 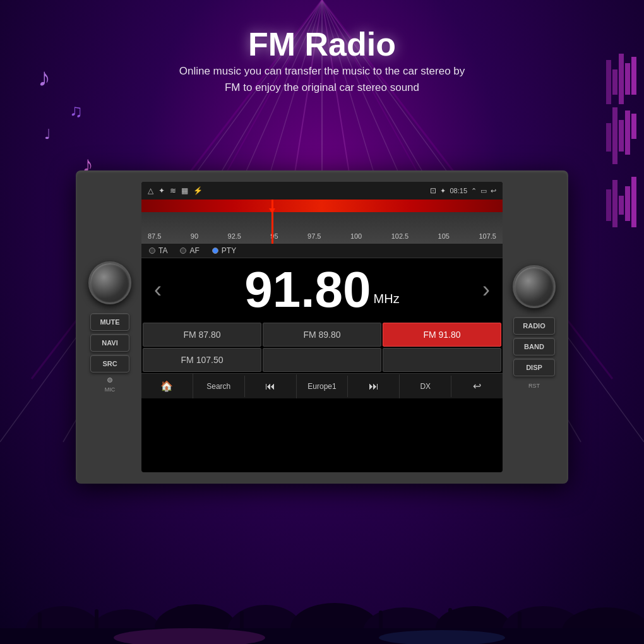 I want to click on tuner-bar: 87.5 90 92.5 95 97.5 100 102.5 105 107.5, so click(x=322, y=222).